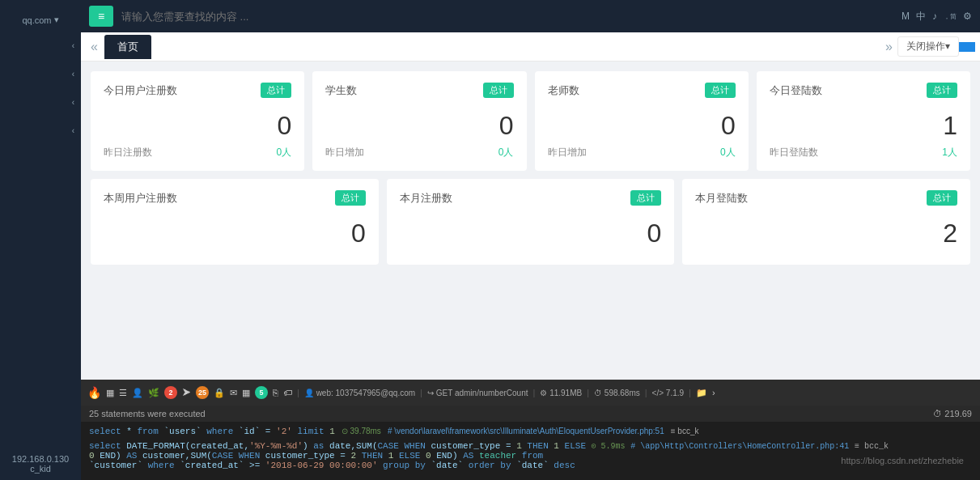 The width and height of the screenshot is (980, 480). Describe the element at coordinates (40, 240) in the screenshot. I see `sidebar: qq.com ▾ ‹ ‹ ‹ ‹ 192.168.0.130 c_kid` at that location.